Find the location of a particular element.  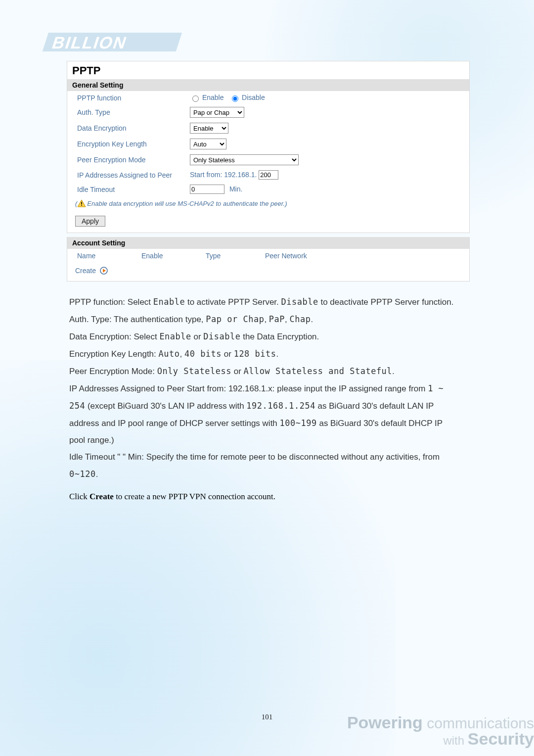

peer-enc-mode-select: Only Stateless is located at coordinates (244, 160).